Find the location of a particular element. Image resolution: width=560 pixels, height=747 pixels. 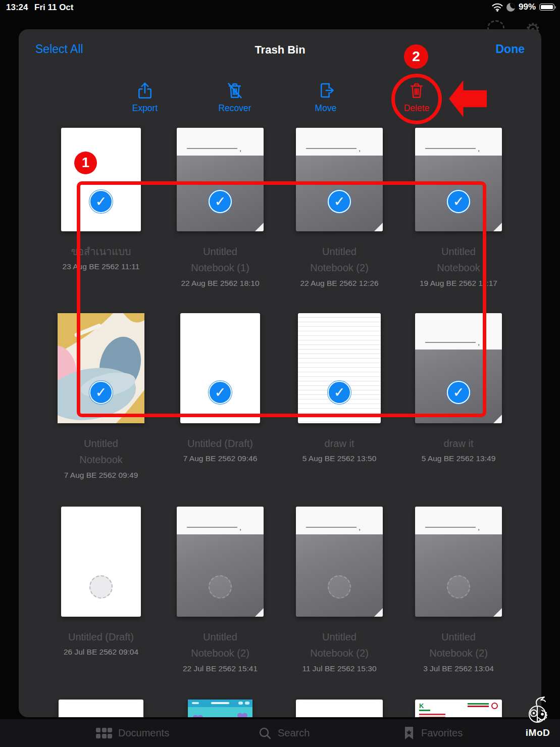

item-date: 22 Jul BE 2562 15:41 is located at coordinates (220, 669).